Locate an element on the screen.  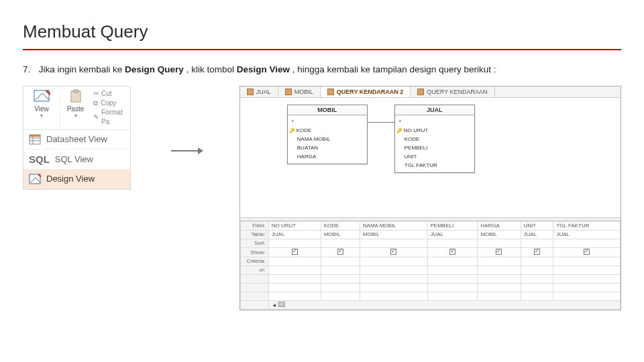
grid-row-field: Field: NO URUT KODE NAMA MOBIL PEMBELI H… is located at coordinates (430, 225).